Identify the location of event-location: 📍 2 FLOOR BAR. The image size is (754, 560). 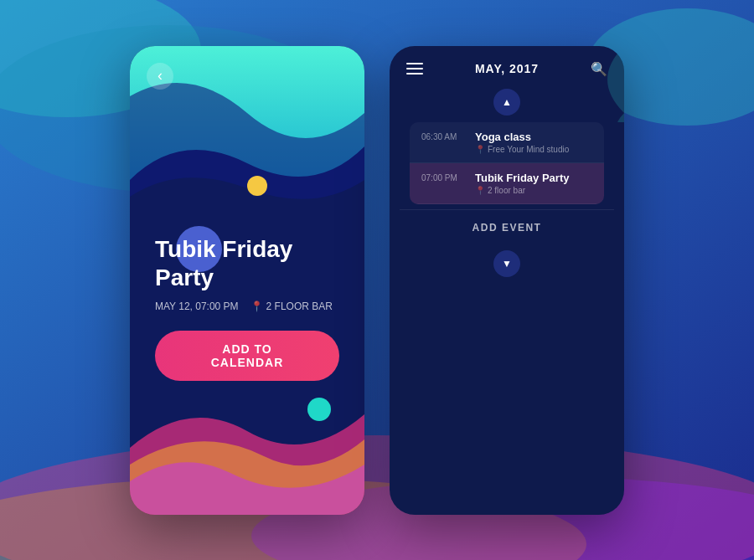
(292, 306).